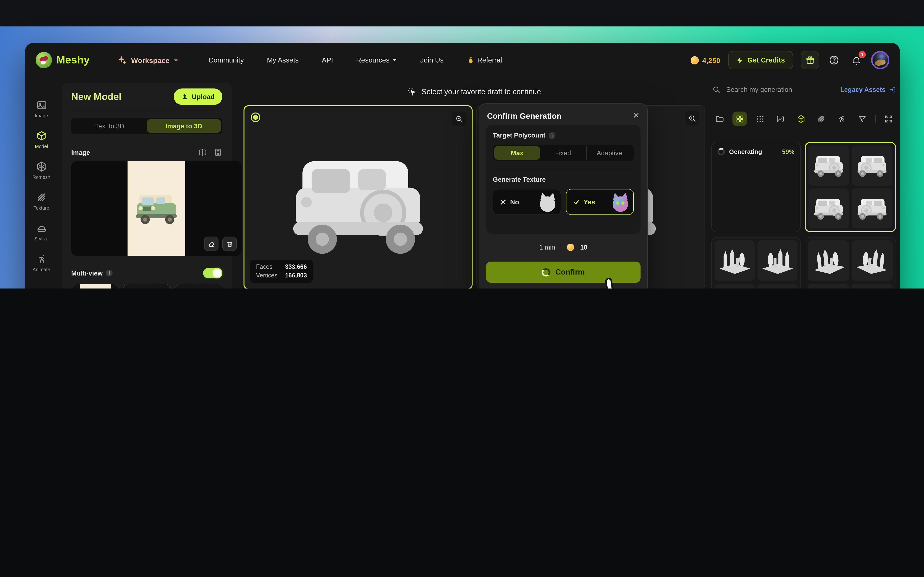 The width and height of the screenshot is (924, 577). I want to click on green-truck-image, so click(157, 208).